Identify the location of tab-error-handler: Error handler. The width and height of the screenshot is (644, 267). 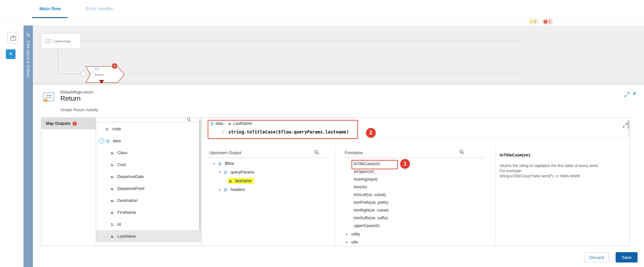
(99, 9).